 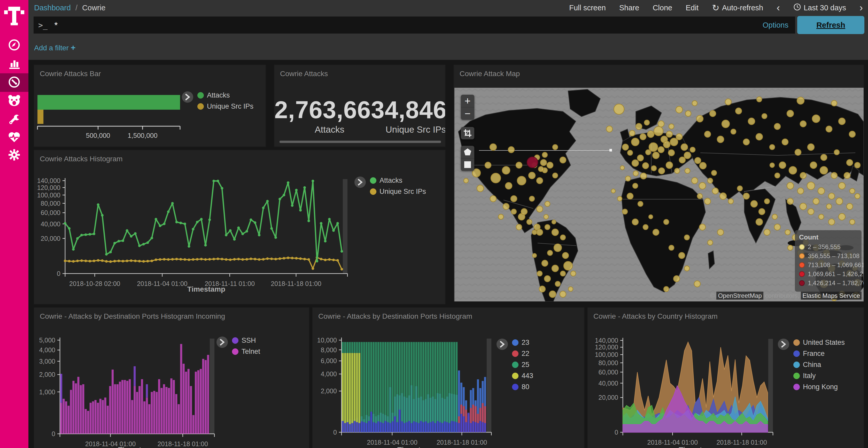 I want to click on sidebar-item-discover, so click(x=14, y=45).